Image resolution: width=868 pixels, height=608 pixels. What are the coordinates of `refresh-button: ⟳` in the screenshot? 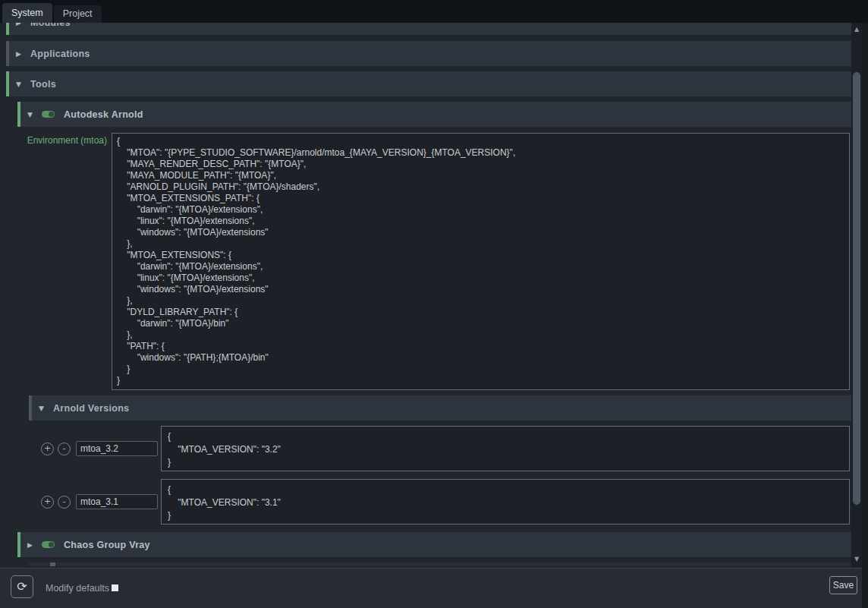 It's located at (22, 587).